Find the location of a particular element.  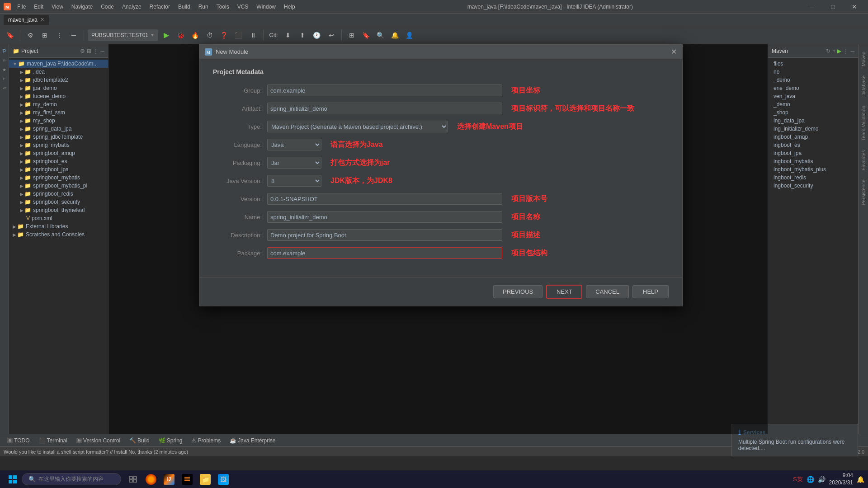

taskbar-toolbox is located at coordinates (187, 479).